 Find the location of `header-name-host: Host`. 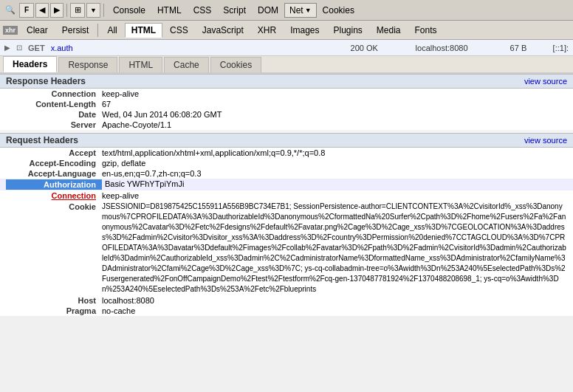

header-name-host: Host is located at coordinates (54, 300).